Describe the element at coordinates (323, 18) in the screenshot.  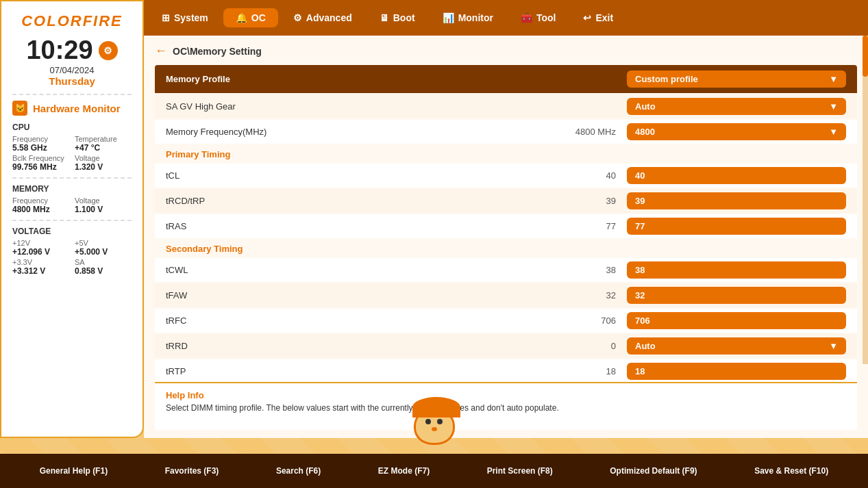
I see `nav-advanced: ⚙ Advanced` at that location.